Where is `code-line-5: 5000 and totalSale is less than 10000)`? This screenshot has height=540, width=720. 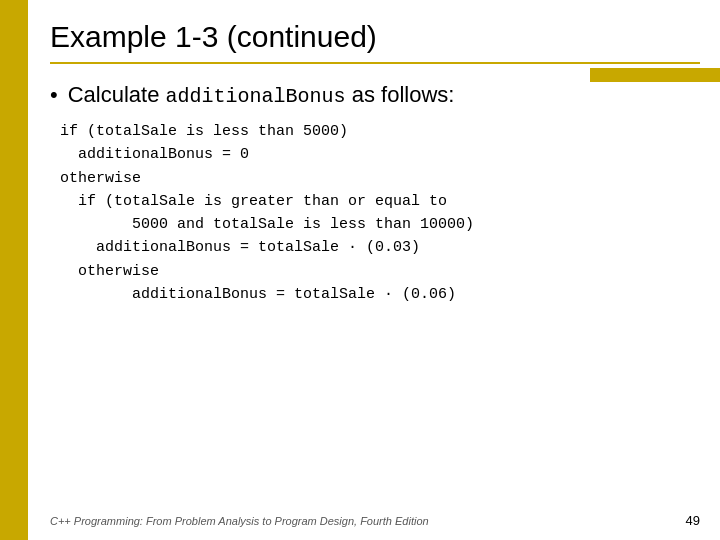 code-line-5: 5000 and totalSale is less than 10000) is located at coordinates (380, 224).